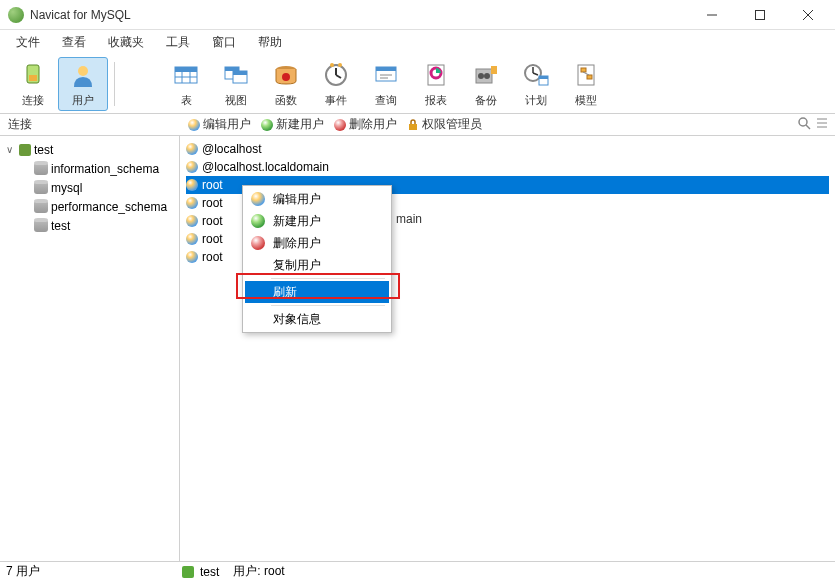  Describe the element at coordinates (66, 188) in the screenshot. I see `tree-db-label: mysql` at that location.